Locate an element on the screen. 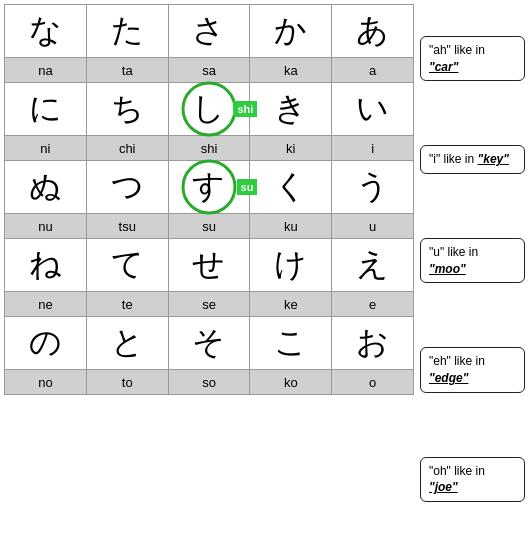  roma-span-r1-c2: shi is located at coordinates (210, 148).